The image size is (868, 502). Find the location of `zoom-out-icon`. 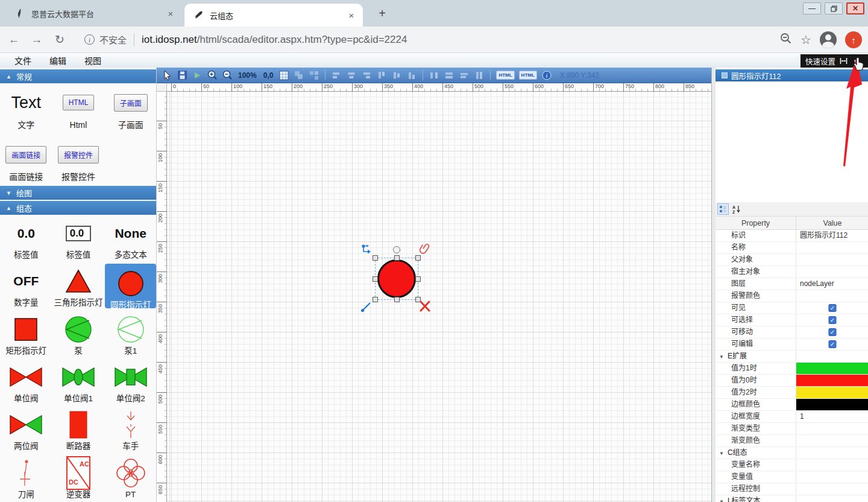

zoom-out-icon is located at coordinates (227, 75).